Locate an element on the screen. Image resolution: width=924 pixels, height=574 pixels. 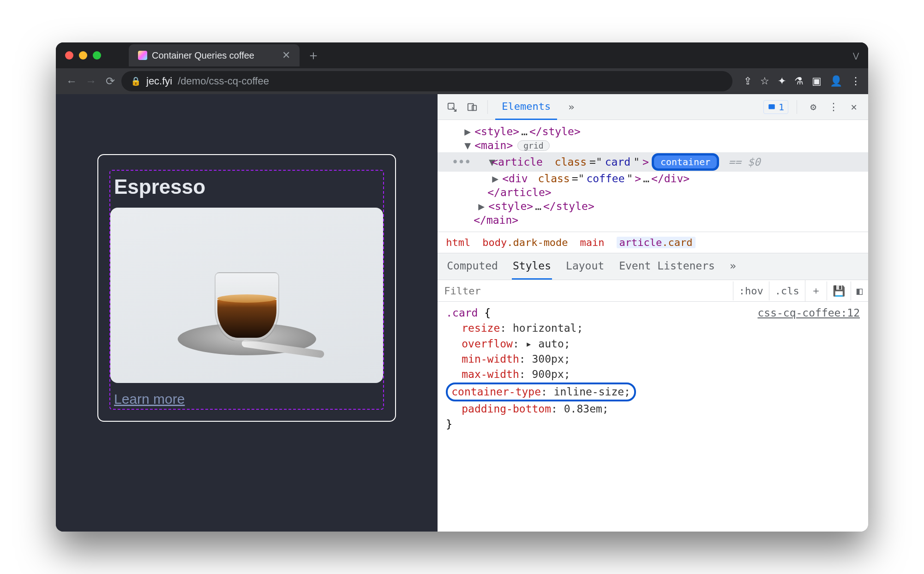
selected-indicator-icon: ••• is located at coordinates (461, 162).